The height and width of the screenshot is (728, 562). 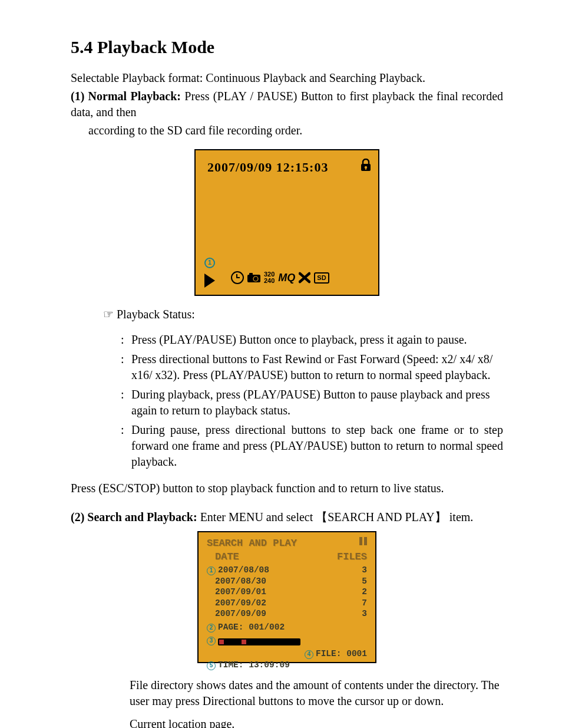 I want to click on pointer-icon: ☞, so click(x=108, y=314).